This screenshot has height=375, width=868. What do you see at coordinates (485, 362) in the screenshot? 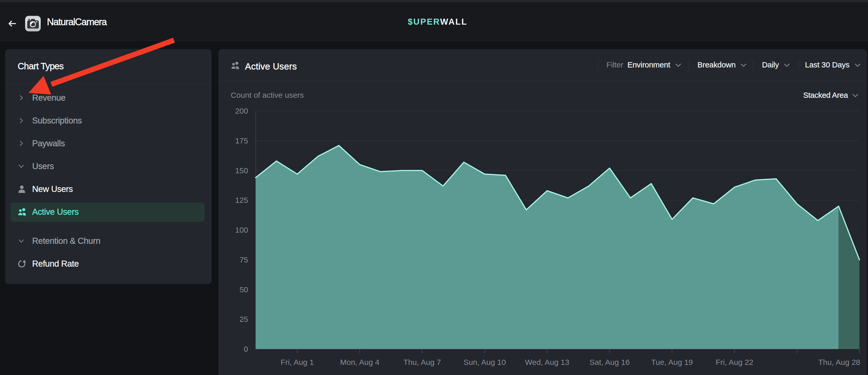
I see `svg-text: Sun, Aug 10` at bounding box center [485, 362].